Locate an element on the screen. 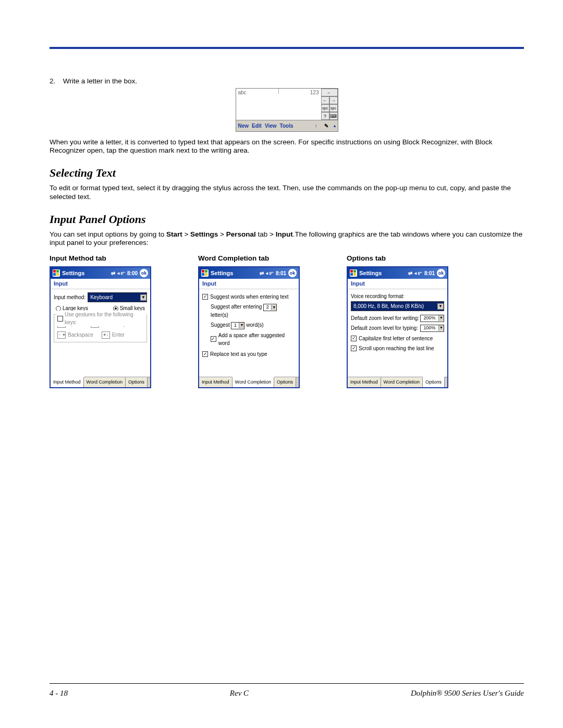 The image size is (563, 728). pen-icon: ✎ is located at coordinates (327, 126).